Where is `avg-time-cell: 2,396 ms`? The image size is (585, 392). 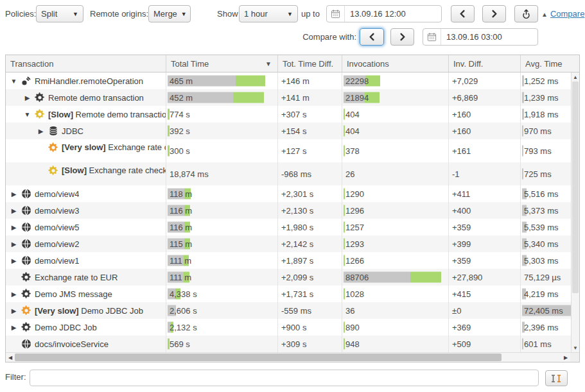
avg-time-cell: 2,396 ms is located at coordinates (546, 327).